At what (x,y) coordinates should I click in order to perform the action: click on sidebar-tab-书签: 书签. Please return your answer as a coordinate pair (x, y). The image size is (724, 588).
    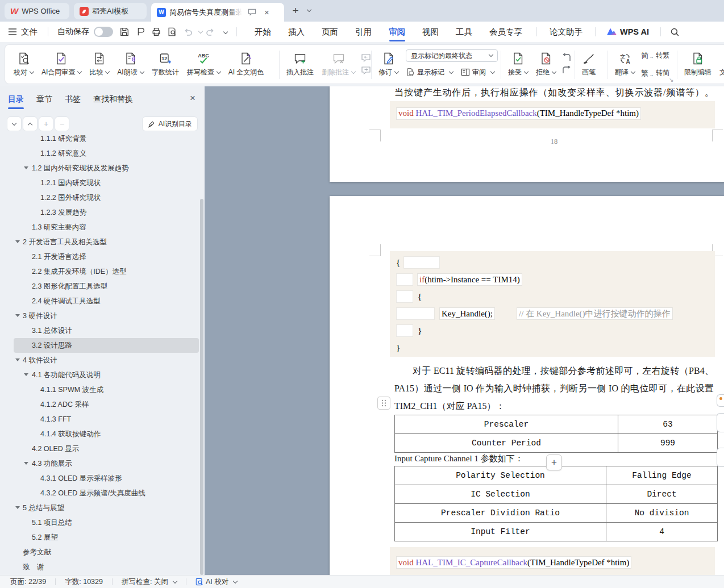
    Looking at the image, I should click on (73, 100).